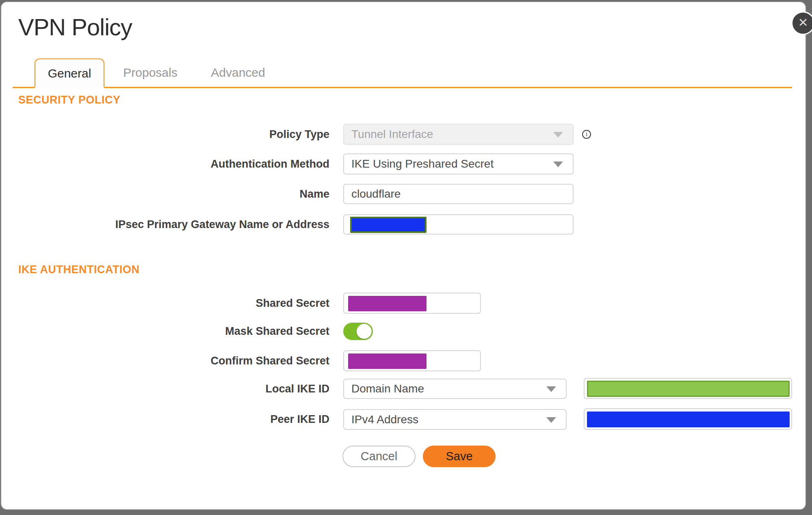 The width and height of the screenshot is (812, 515). What do you see at coordinates (165, 164) in the screenshot?
I see `authentication-method-label: Authentication Method` at bounding box center [165, 164].